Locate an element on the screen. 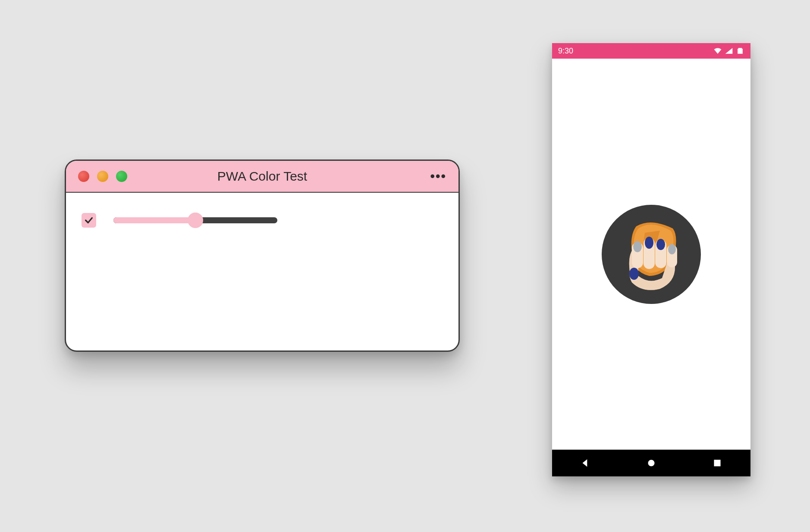  signal-icon is located at coordinates (729, 51).